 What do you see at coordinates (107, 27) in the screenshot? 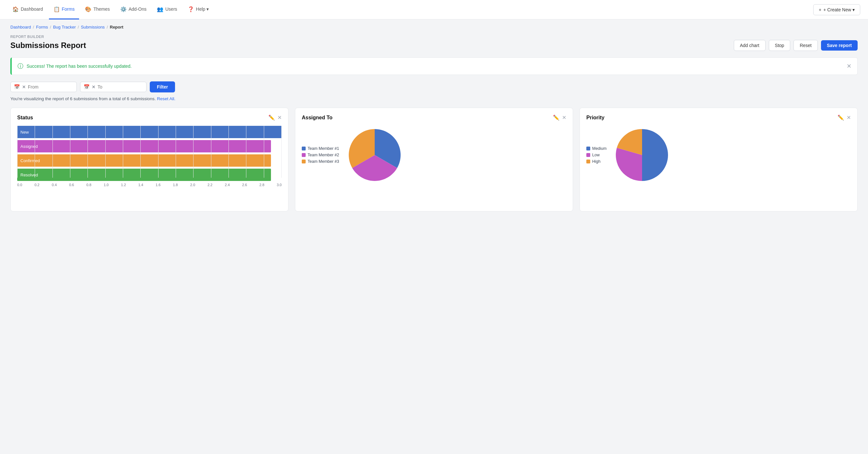
I see `breadcrumb-sep-4: /` at bounding box center [107, 27].